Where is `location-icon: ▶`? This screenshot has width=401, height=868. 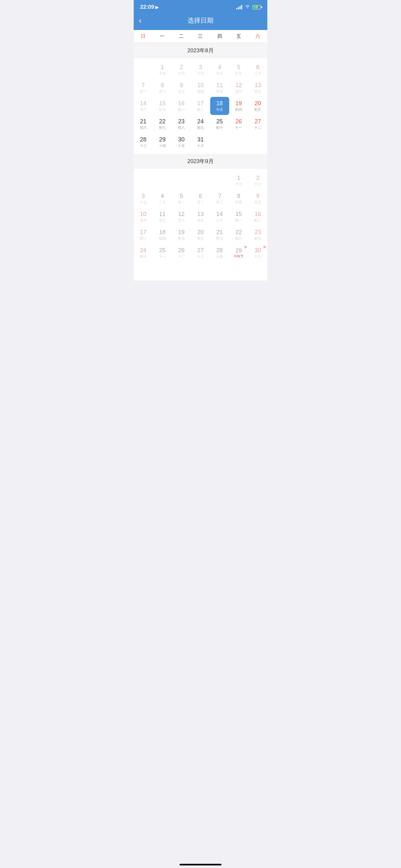
location-icon: ▶ is located at coordinates (157, 7).